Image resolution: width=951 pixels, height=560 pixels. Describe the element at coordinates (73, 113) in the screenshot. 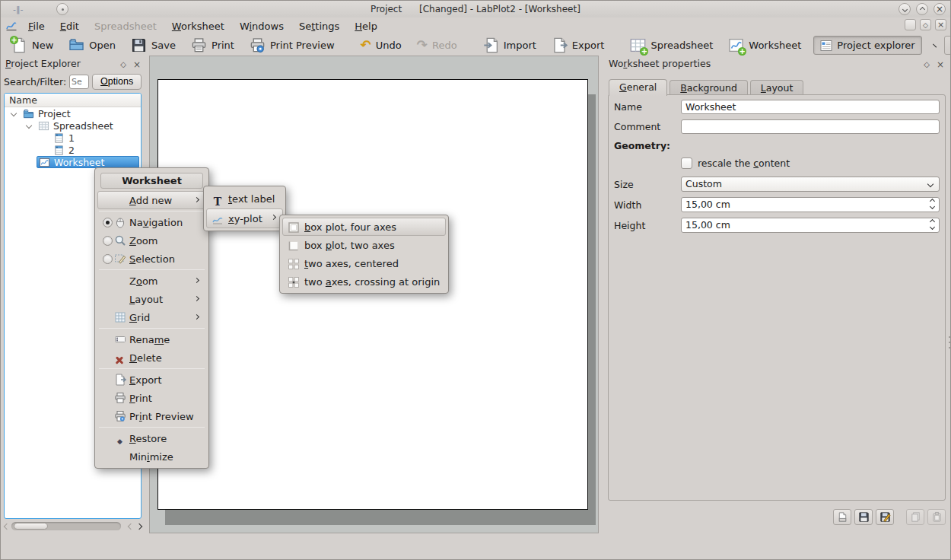

I see `tree-item-project: Project` at that location.